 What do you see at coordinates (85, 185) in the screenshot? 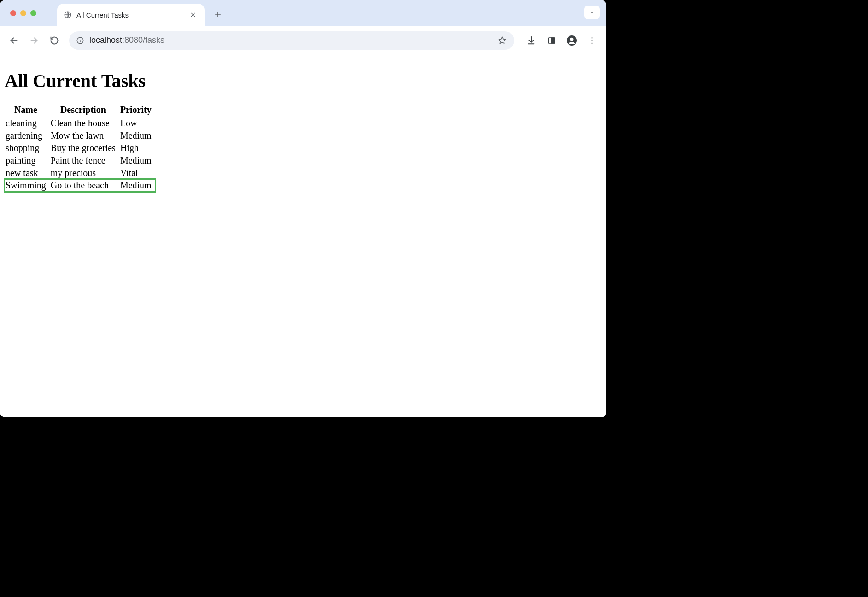
I see `cell-description: Go to the beach` at bounding box center [85, 185].